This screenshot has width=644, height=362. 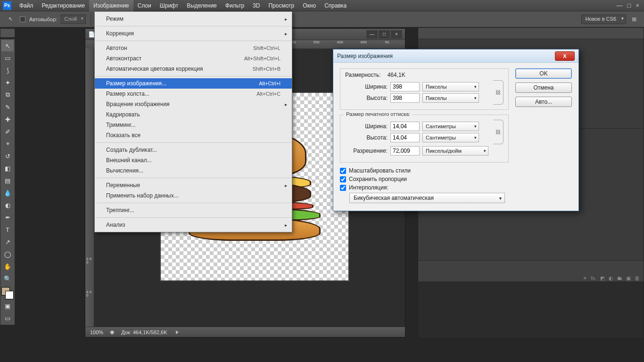 What do you see at coordinates (396, 34) in the screenshot?
I see `doc-close-icon: ×` at bounding box center [396, 34].